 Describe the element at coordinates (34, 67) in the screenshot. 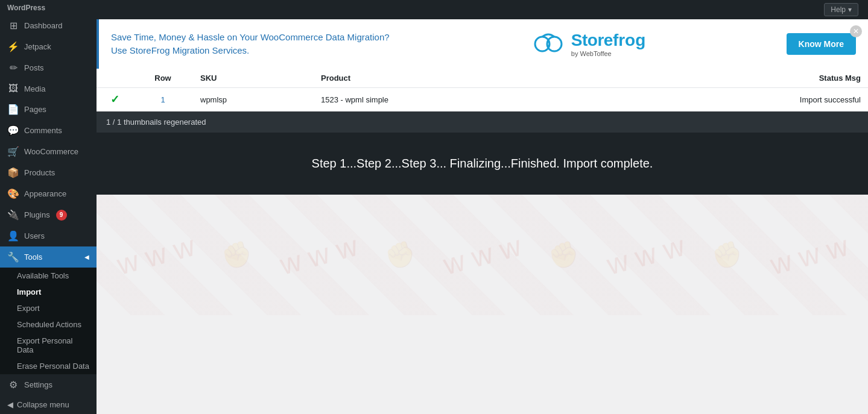

I see `sidebar-label-posts: Posts` at that location.